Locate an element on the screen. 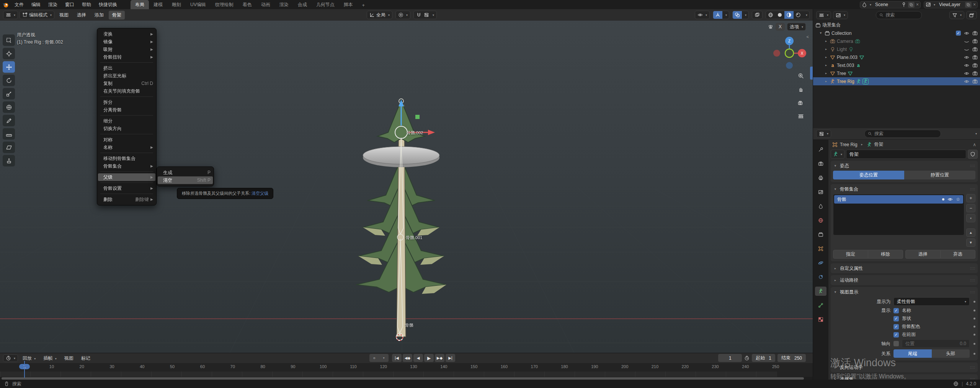 This screenshot has height=388, width=980. menu-item-parent: 父级▶ is located at coordinates (127, 177).